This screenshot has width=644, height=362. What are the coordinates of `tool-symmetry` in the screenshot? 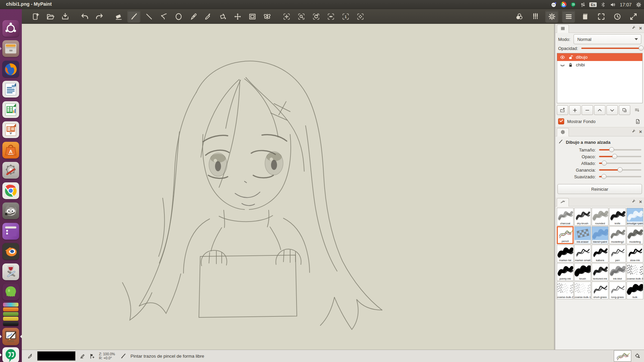 It's located at (267, 16).